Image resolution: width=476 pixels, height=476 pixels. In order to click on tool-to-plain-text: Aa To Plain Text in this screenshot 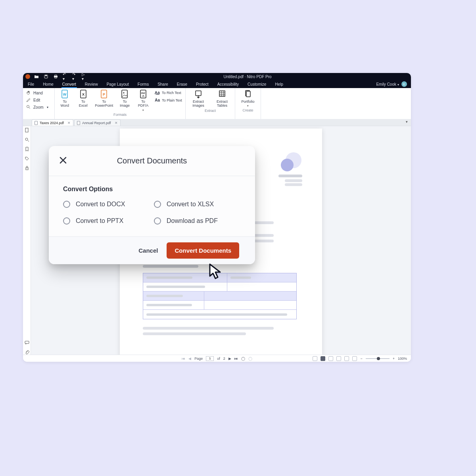, I will do `click(168, 100)`.